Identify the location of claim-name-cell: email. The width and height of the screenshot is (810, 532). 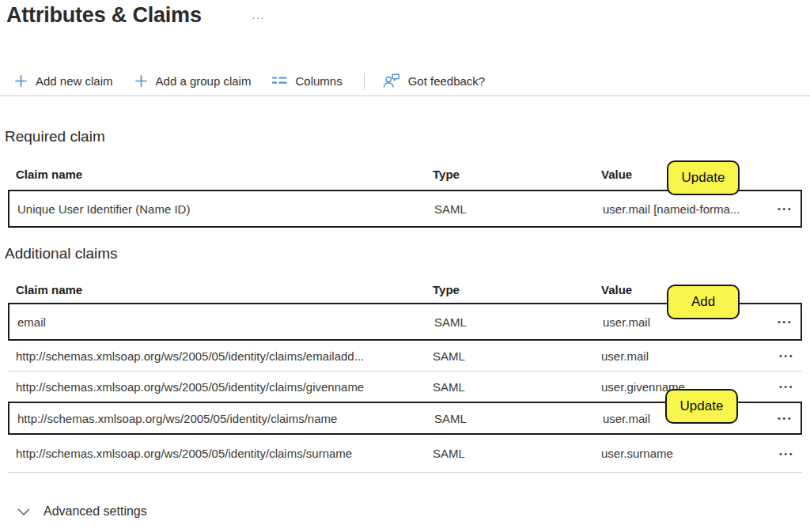
(226, 323).